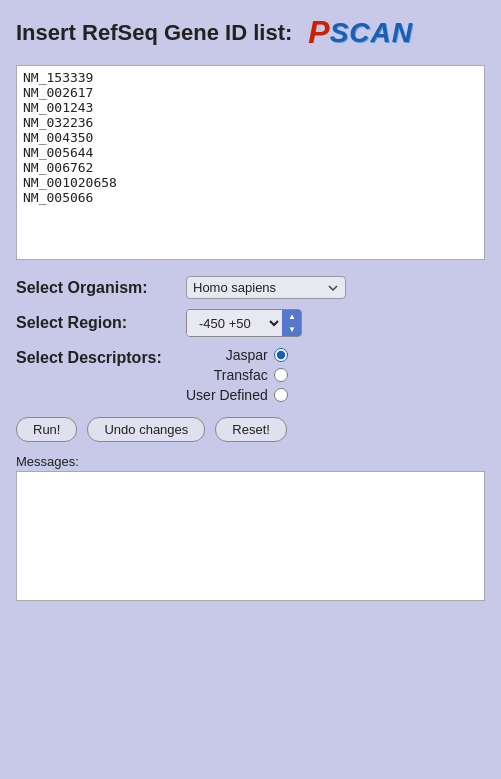 The image size is (501, 779). What do you see at coordinates (101, 357) in the screenshot?
I see `descriptors-label: Select Descriptors:` at bounding box center [101, 357].